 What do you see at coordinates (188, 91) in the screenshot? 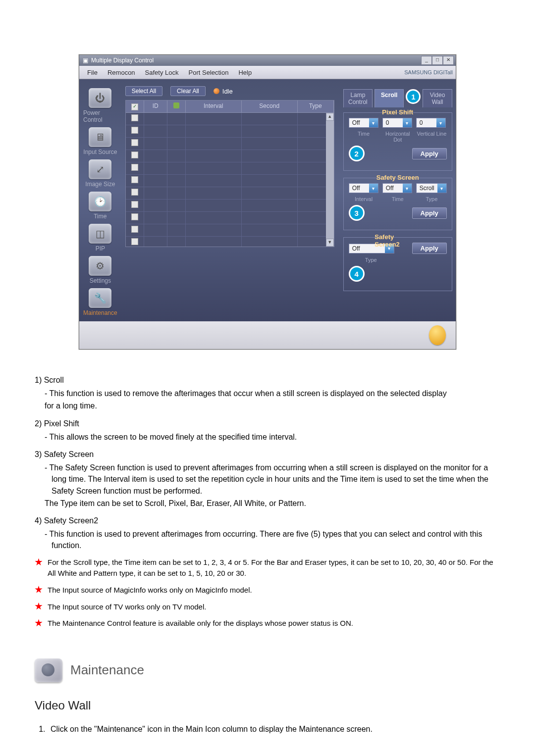
I see `clear-all-button: Clear All` at bounding box center [188, 91].